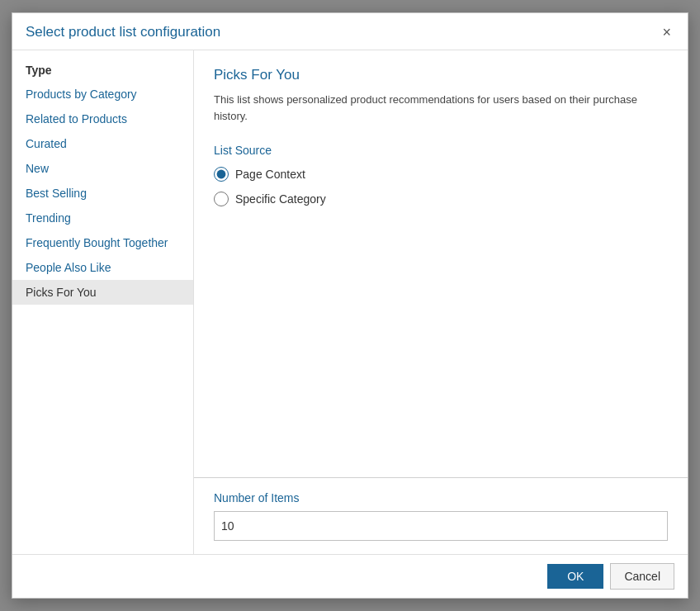 The image size is (700, 611). I want to click on radio-specific-category-label: Specific Category, so click(281, 199).